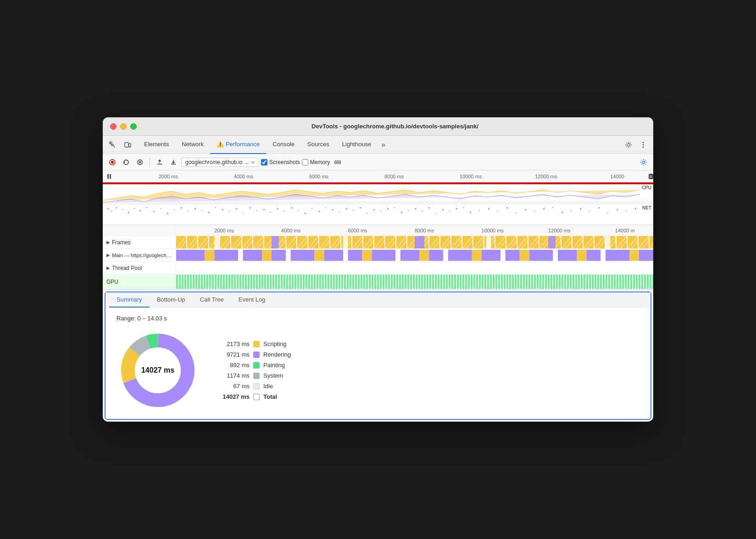  What do you see at coordinates (395, 126) in the screenshot?
I see `window-title: DevTools - googlechrome.github.io/devtoo…` at bounding box center [395, 126].